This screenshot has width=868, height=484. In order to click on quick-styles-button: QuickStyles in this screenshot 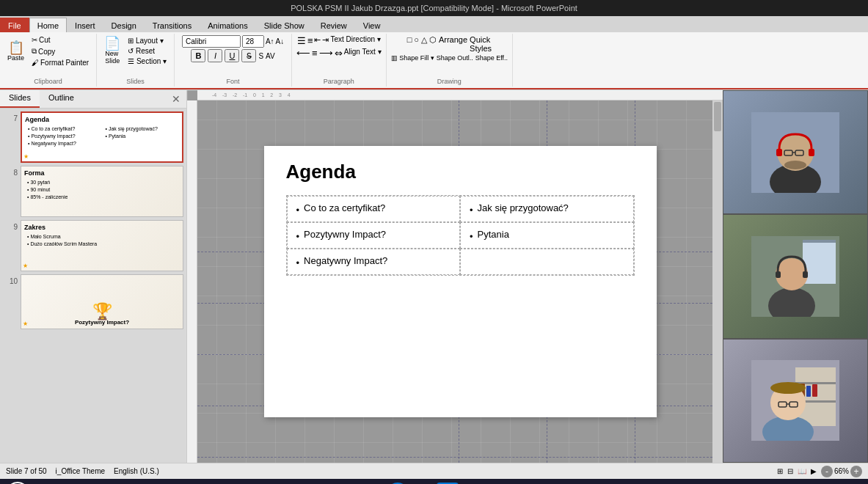, I will do `click(481, 44)`.